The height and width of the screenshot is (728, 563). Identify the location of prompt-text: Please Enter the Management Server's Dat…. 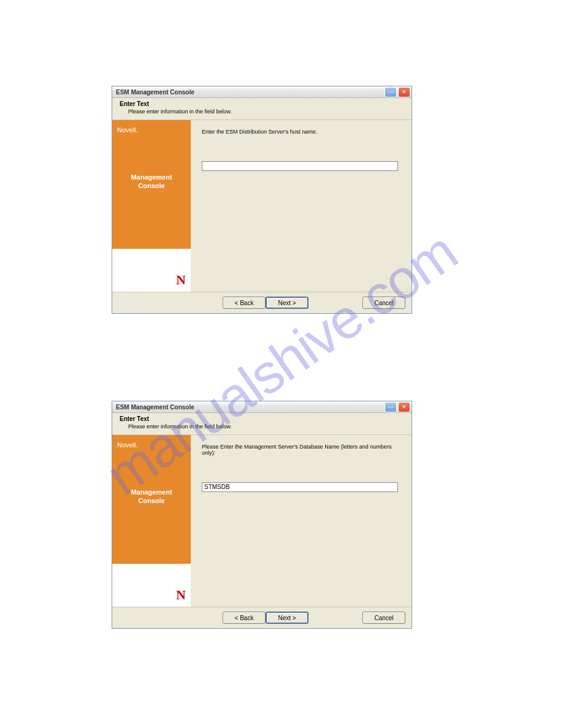
(301, 450).